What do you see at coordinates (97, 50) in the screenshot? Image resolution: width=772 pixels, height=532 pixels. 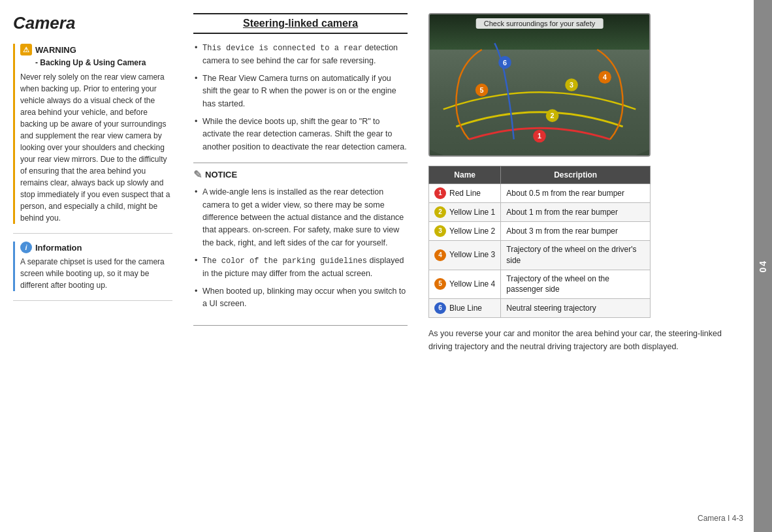 I see `warning-header: ⚠ WARNING` at bounding box center [97, 50].